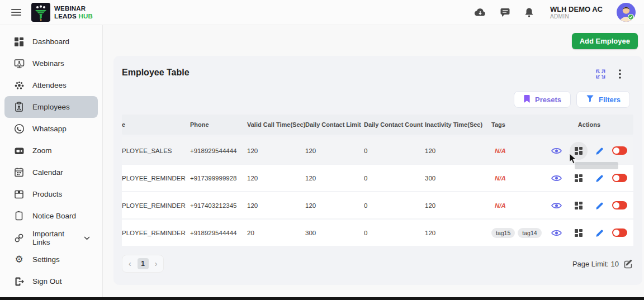  I want to click on page-limit-label: Page Limit: 10, so click(596, 264).